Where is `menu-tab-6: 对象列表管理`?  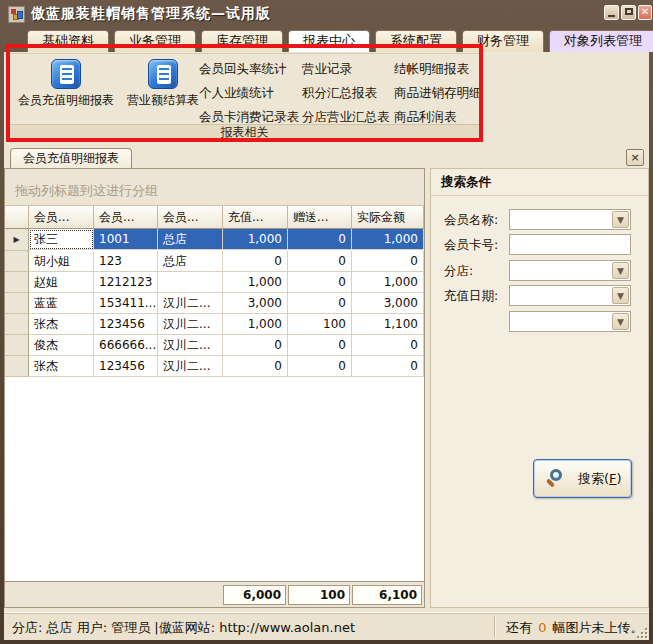
menu-tab-6: 对象列表管理 is located at coordinates (601, 41).